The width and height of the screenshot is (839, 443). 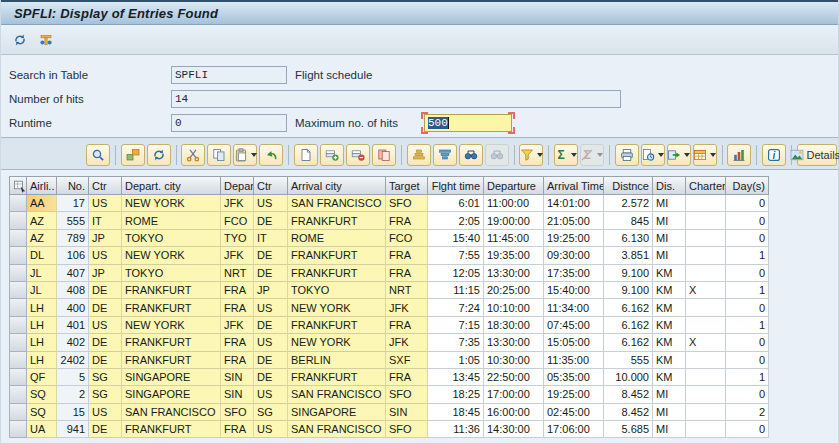 I want to click on cell-flight_no: 402, so click(x=73, y=342).